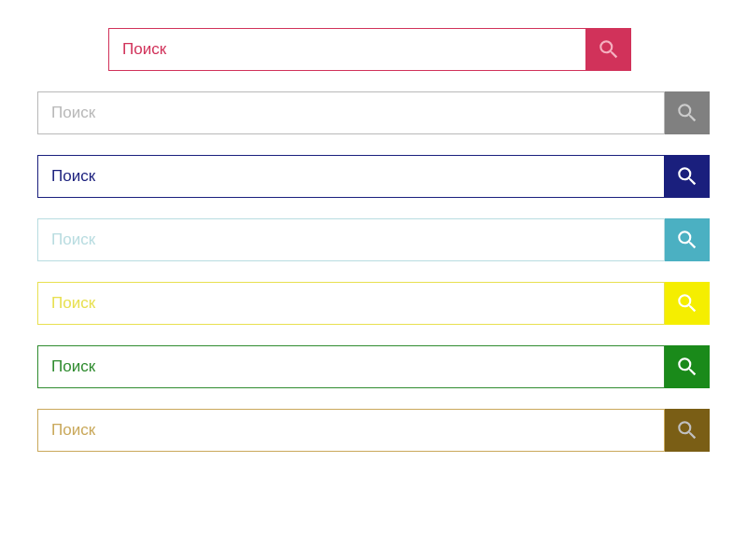 The height and width of the screenshot is (560, 747). I want to click on search-bar-green, so click(374, 367).